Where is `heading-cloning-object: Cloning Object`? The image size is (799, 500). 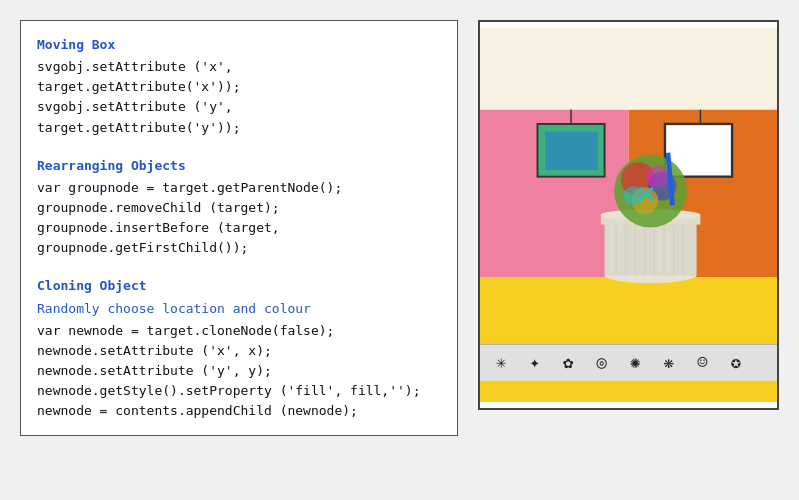
heading-cloning-object: Cloning Object is located at coordinates (239, 286).